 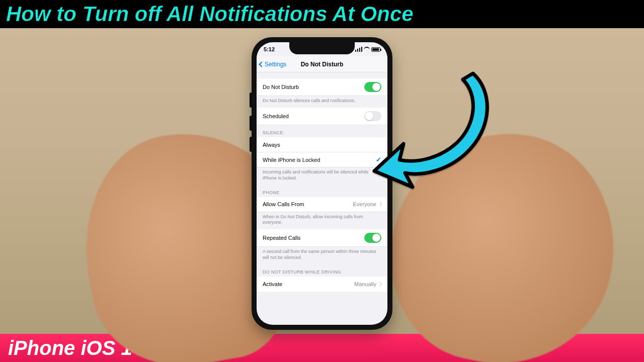 I want to click on nav-bar: Settings Do Not Disturb, so click(x=322, y=64).